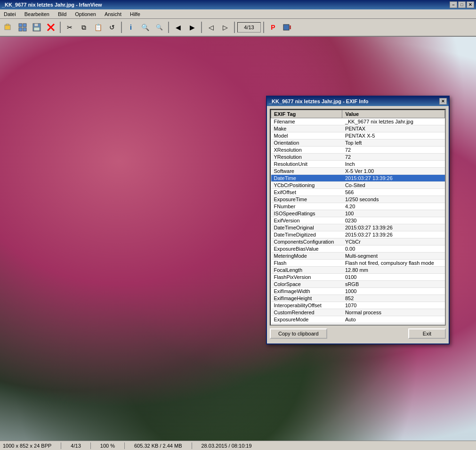 The width and height of the screenshot is (476, 450). What do you see at coordinates (307, 228) in the screenshot?
I see `exif-tag-cell: DateTimeOriginal` at bounding box center [307, 228].